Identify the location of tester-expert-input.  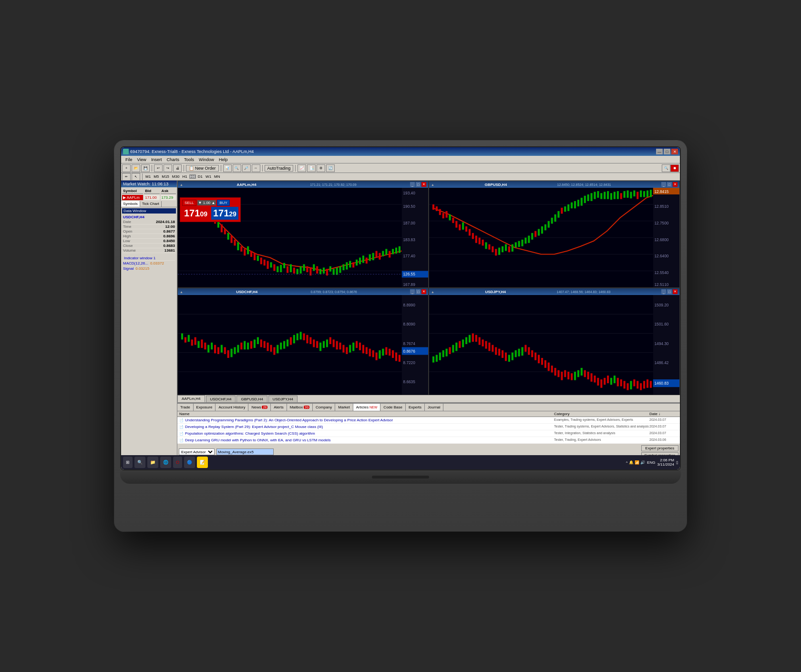
(245, 452).